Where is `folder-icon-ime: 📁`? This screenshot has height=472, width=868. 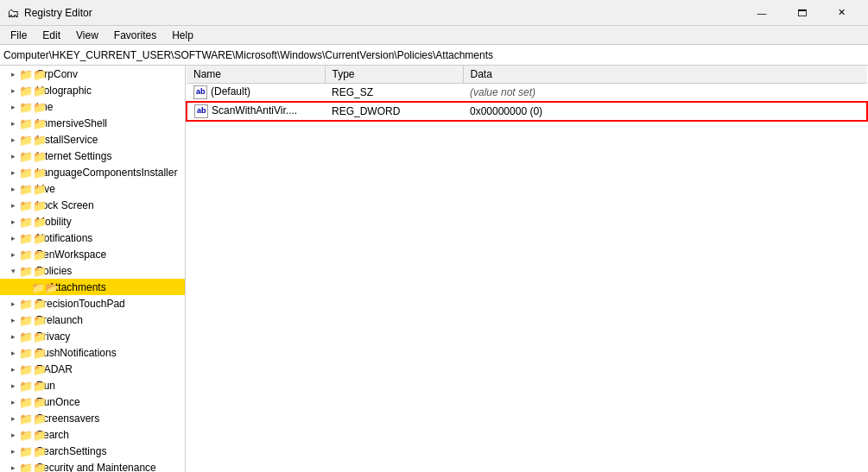
folder-icon-ime: 📁 is located at coordinates (26, 107).